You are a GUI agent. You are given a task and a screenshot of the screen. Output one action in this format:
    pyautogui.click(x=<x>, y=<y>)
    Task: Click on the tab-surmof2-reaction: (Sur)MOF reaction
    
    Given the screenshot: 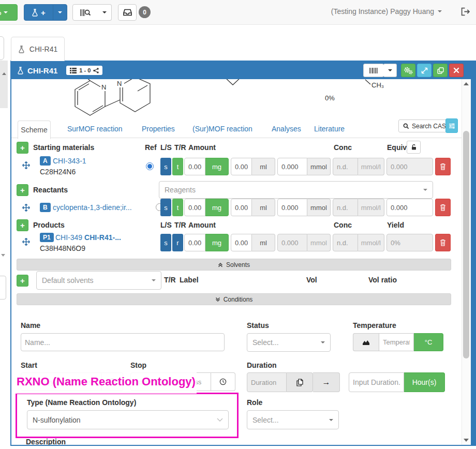 What is the action you would take?
    pyautogui.click(x=222, y=129)
    